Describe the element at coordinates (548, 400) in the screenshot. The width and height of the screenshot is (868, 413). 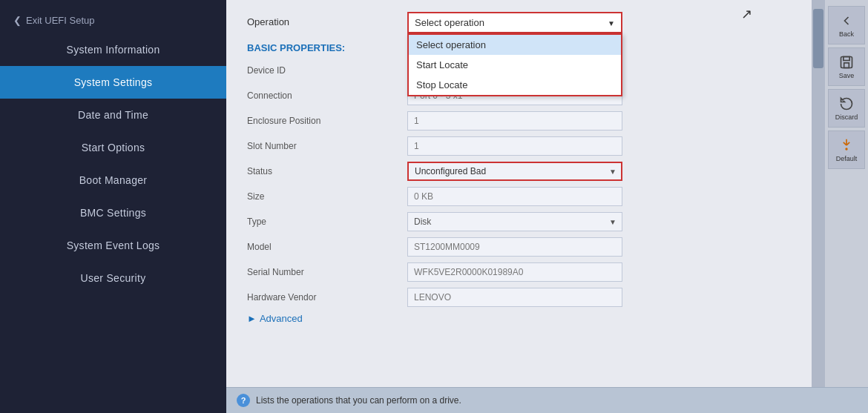
I see `bottom-help-bar: ? Lists the operations that you can perf…` at that location.